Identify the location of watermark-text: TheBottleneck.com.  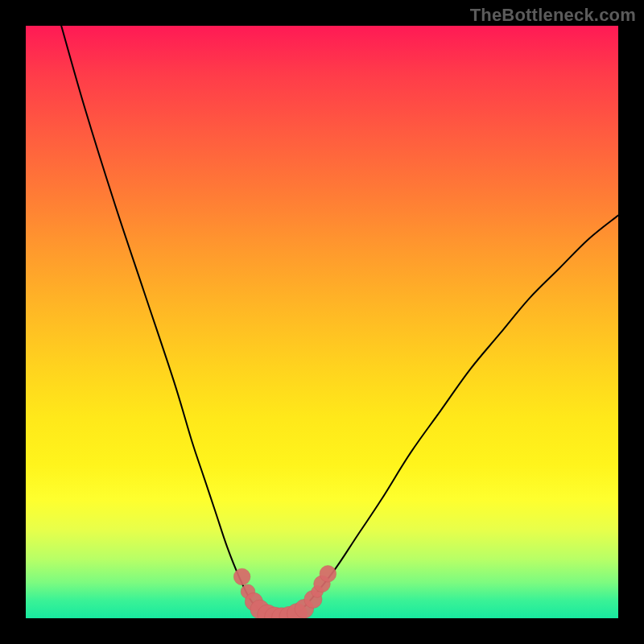
(553, 15).